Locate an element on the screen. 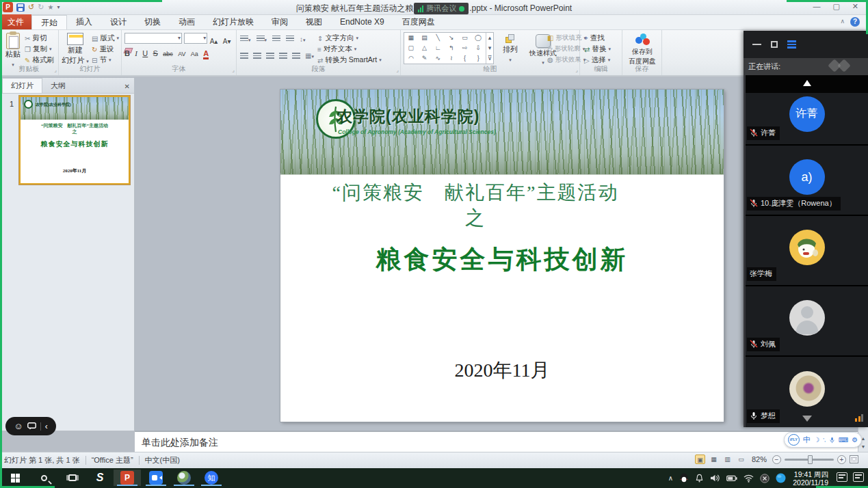 The height and width of the screenshot is (488, 868). collapse-left-icon: ‹ is located at coordinates (47, 426).